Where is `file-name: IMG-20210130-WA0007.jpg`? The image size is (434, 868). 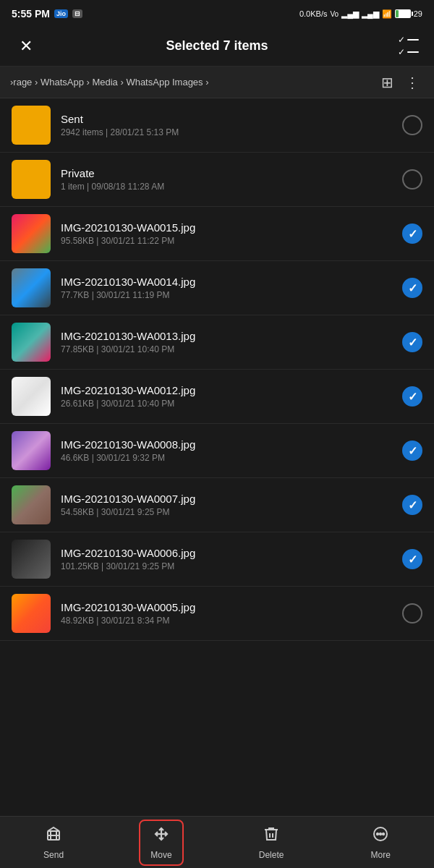
file-name: IMG-20210130-WA0007.jpg is located at coordinates (226, 499).